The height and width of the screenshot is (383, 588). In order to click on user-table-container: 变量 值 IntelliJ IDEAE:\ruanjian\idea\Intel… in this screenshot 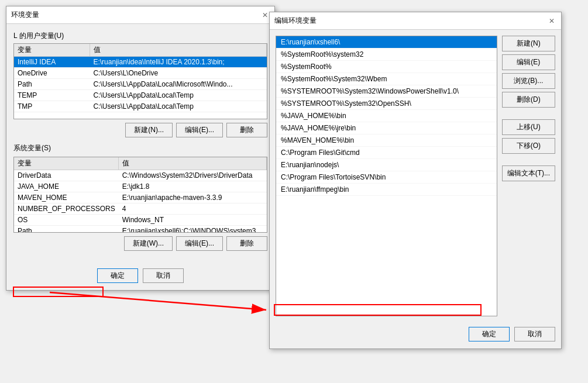, I will do `click(140, 81)`.